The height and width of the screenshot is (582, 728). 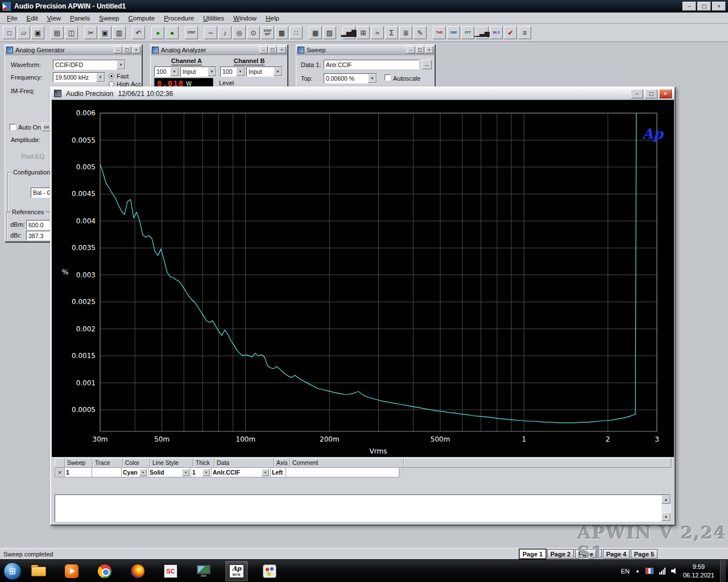 I want to click on trace-cell-thick: 1▼, so click(x=201, y=473).